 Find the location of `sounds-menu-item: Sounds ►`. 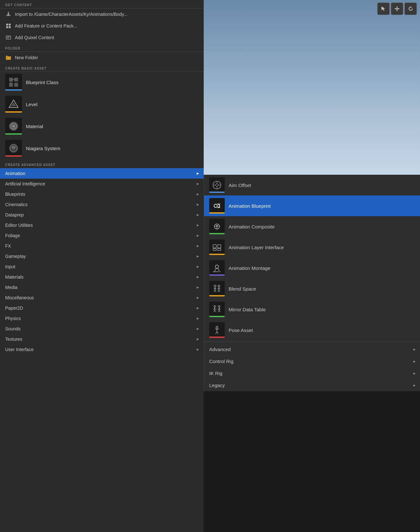

sounds-menu-item: Sounds ► is located at coordinates (102, 329).